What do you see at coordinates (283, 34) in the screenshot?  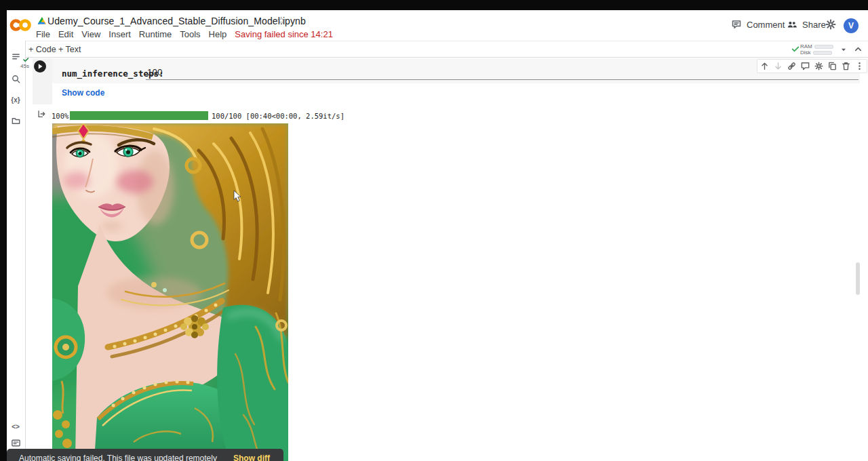 I see `save-status: Saving failed since 14:21` at bounding box center [283, 34].